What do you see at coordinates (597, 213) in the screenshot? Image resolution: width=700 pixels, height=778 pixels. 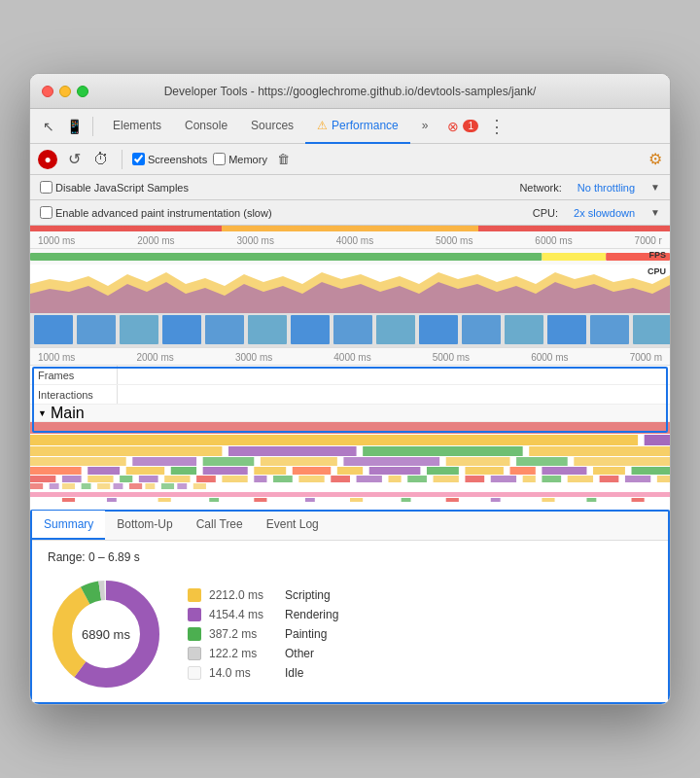 I see `cpu-options: CPU: 2x slowdown ▼` at bounding box center [597, 213].